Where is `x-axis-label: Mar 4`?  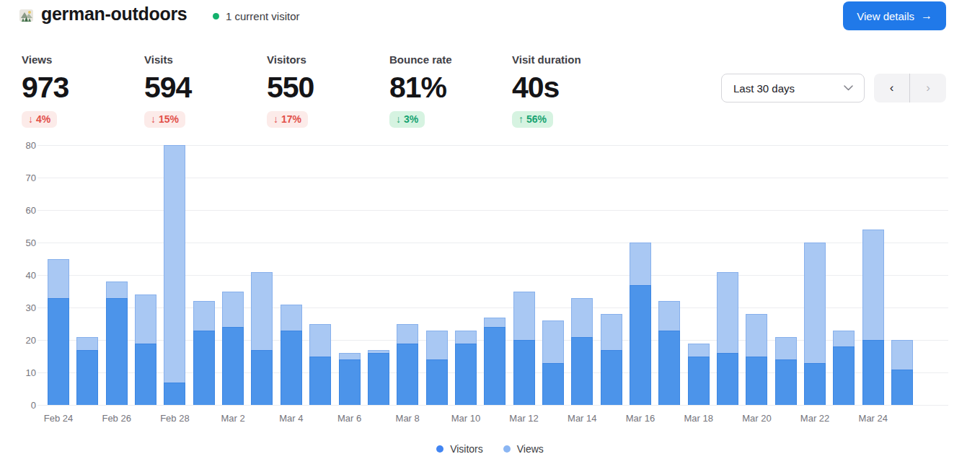
x-axis-label: Mar 4 is located at coordinates (291, 419).